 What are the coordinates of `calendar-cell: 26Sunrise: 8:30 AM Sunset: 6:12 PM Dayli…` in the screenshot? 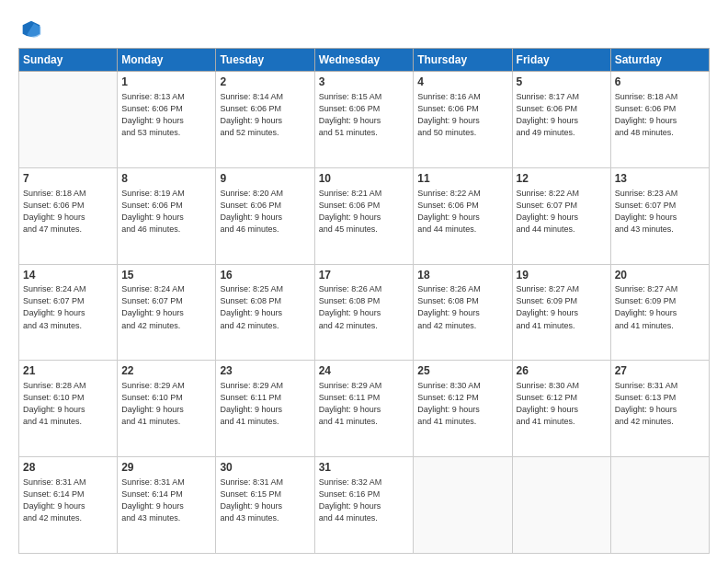 It's located at (561, 408).